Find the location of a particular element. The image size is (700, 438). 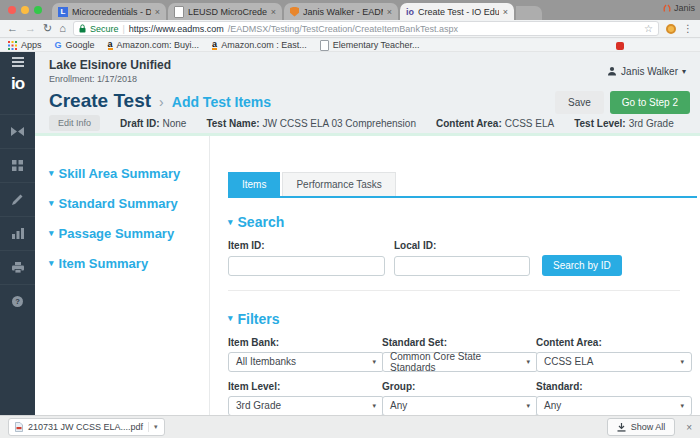

standard-set-select: Common Core State Standards ▾ is located at coordinates (460, 362).